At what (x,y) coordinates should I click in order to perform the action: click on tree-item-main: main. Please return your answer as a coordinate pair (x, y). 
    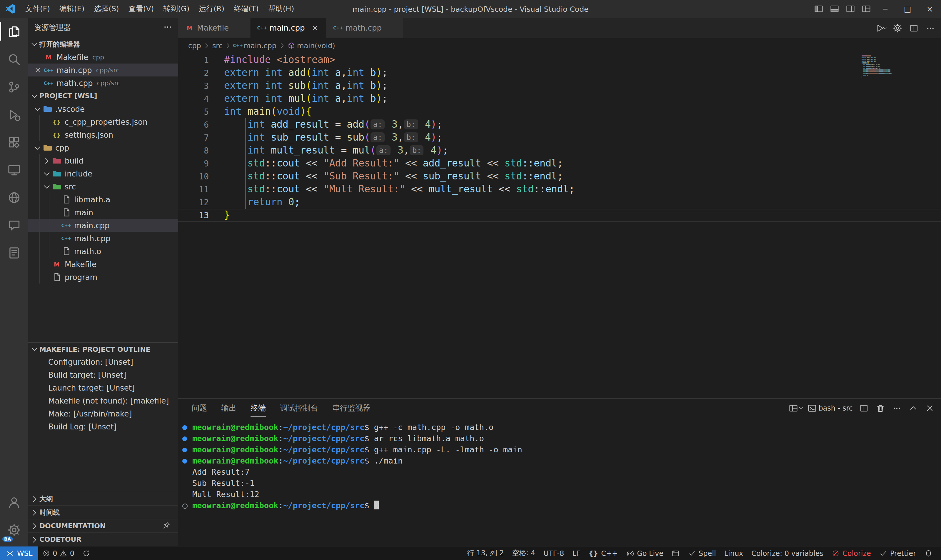
    Looking at the image, I should click on (103, 212).